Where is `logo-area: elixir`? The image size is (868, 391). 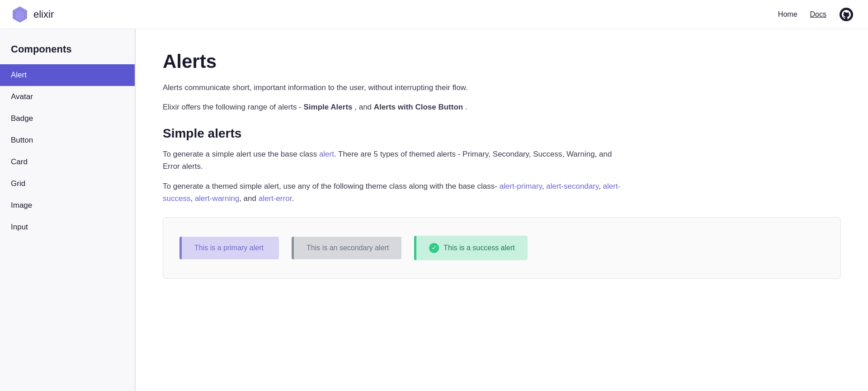
logo-area: elixir is located at coordinates (33, 14).